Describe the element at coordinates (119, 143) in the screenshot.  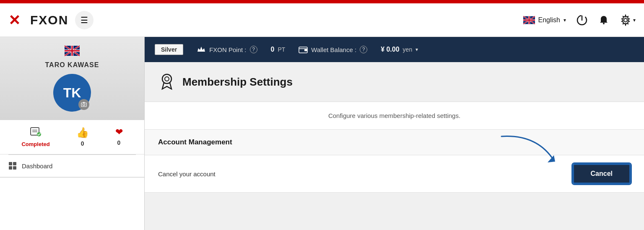
I see `favorites-value: 0` at that location.